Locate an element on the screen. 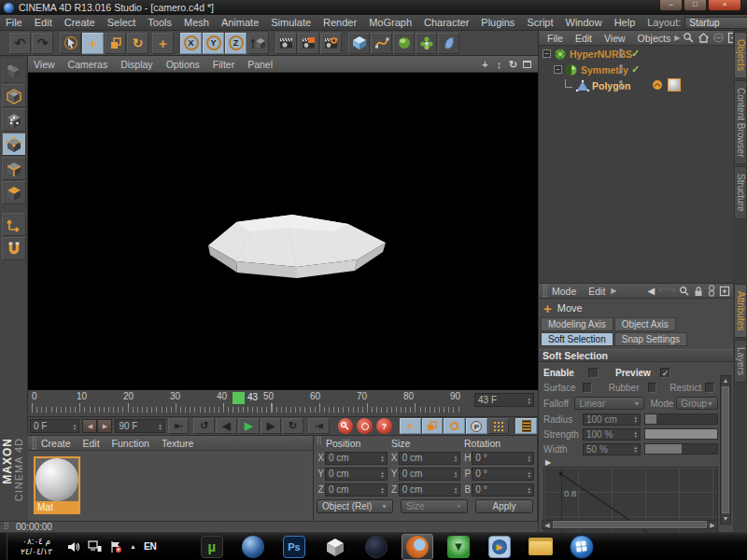 The width and height of the screenshot is (747, 560). scrollbar-thumb is located at coordinates (629, 525).